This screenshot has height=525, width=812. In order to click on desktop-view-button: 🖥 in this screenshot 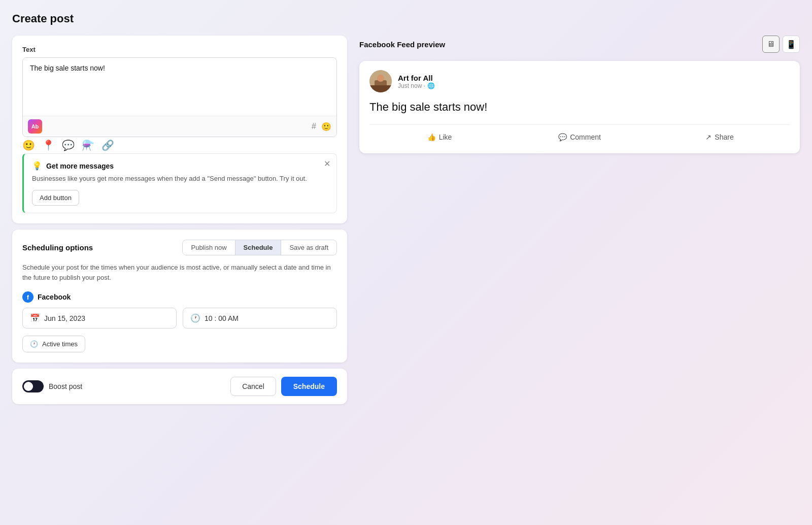, I will do `click(771, 44)`.